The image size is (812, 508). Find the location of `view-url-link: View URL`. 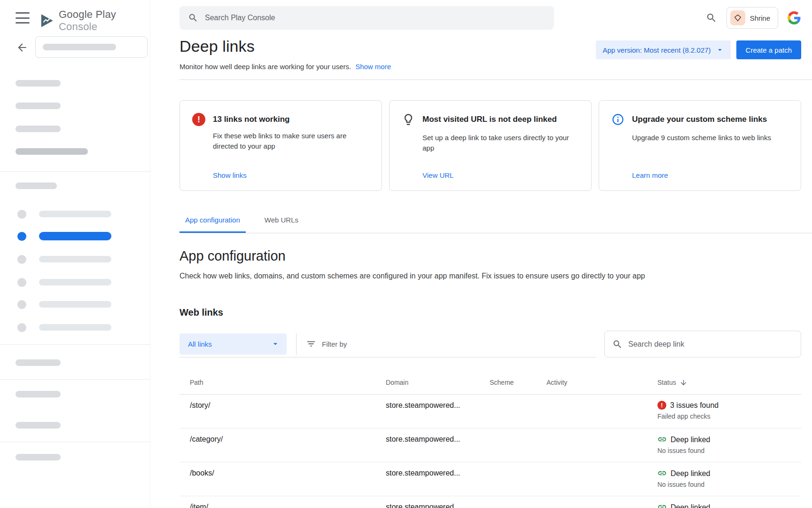

view-url-link: View URL is located at coordinates (501, 175).